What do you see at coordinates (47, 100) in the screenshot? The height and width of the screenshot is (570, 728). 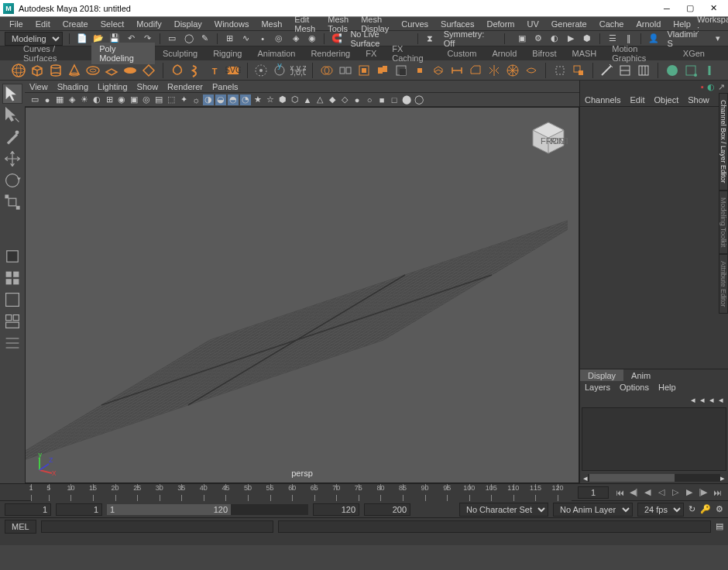 I see `viewtool-1: ●` at bounding box center [47, 100].